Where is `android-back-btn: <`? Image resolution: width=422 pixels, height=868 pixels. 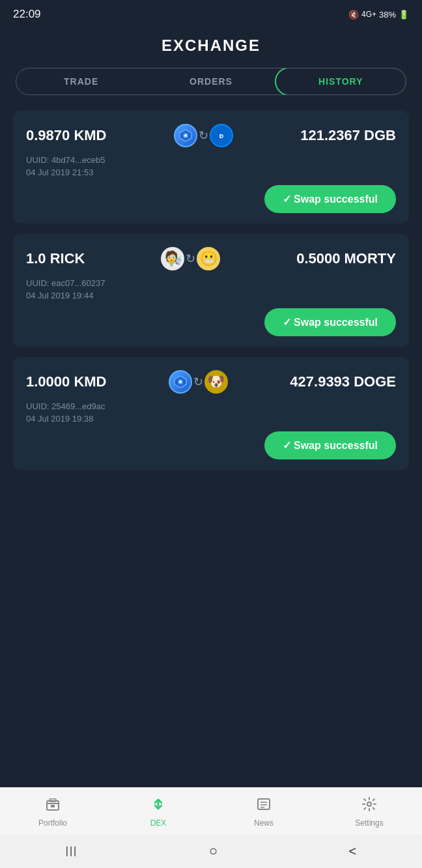
android-back-btn: < is located at coordinates (353, 851).